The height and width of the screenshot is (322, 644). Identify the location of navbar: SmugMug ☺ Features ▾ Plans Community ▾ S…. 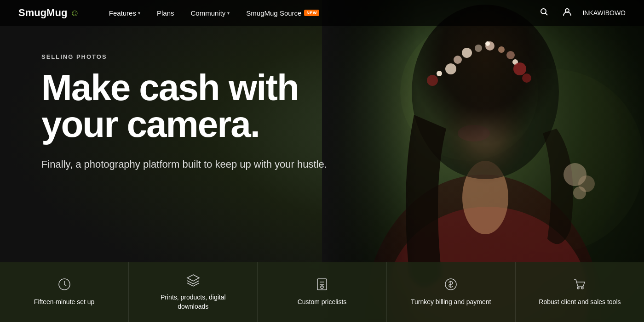
(322, 13).